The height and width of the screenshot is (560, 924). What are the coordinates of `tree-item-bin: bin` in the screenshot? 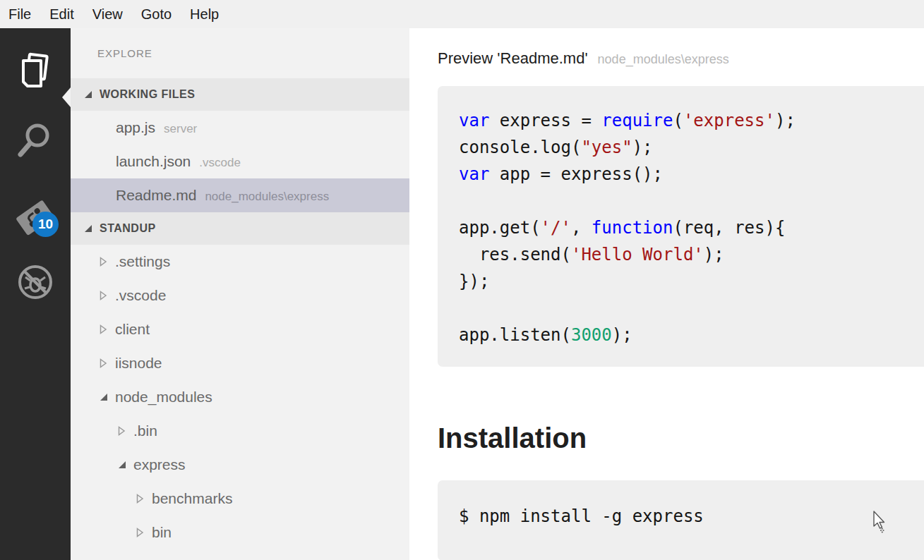 It's located at (240, 532).